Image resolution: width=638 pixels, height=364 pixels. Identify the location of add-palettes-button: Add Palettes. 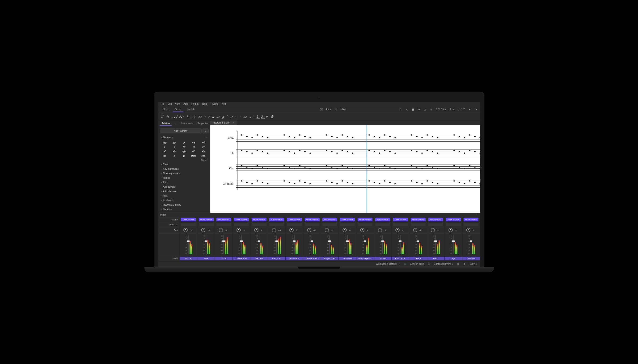
(181, 131).